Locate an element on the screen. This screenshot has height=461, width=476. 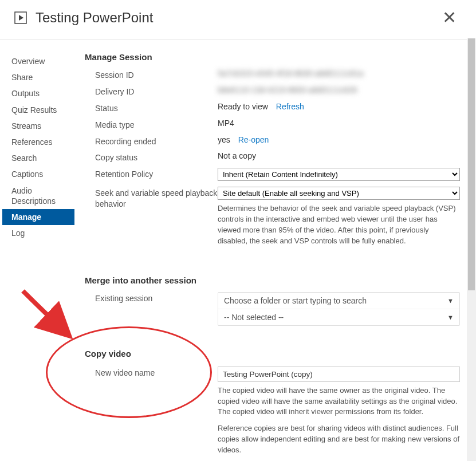
reopen-link: Re-open is located at coordinates (254, 140).